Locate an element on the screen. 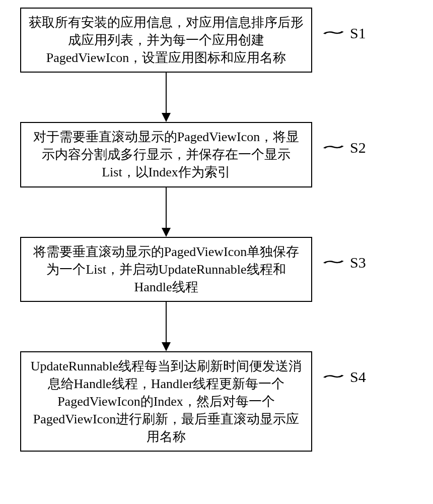 The width and height of the screenshot is (433, 504). flow-step-text: 对于需要垂直滚动显示的PagedViewIcon，将显示内容分割成多行显示，并保… is located at coordinates (166, 154).